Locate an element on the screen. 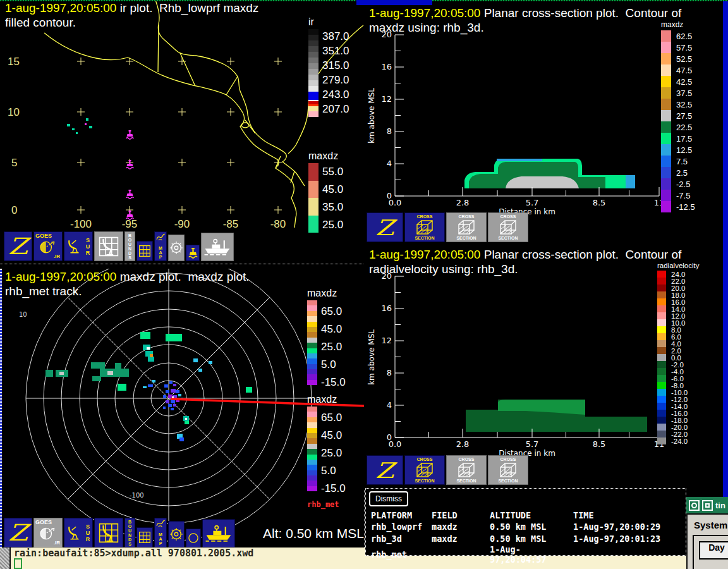  panel-title-line2: rhb_met track. is located at coordinates (43, 291).